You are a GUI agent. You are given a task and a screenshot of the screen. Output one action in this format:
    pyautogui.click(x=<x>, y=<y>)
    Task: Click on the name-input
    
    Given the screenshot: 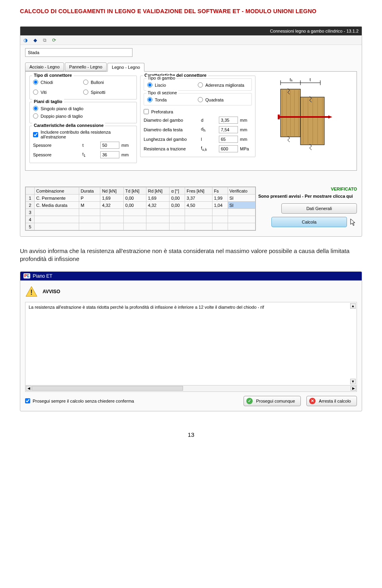 What is the action you would take?
    pyautogui.click(x=79, y=53)
    